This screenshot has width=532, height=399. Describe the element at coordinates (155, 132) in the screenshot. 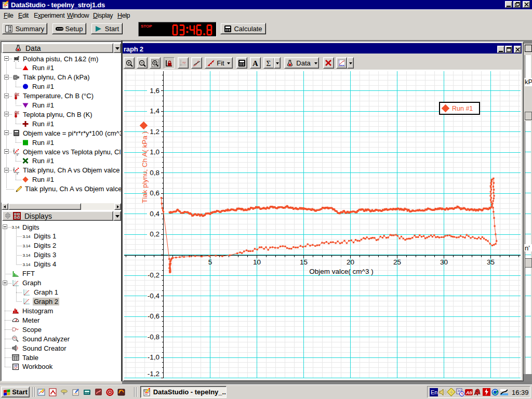

I see `svg-text: 1,2` at that location.